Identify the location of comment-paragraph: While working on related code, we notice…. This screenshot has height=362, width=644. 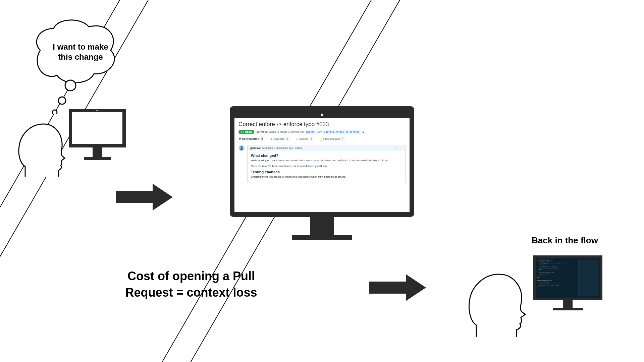
(326, 161).